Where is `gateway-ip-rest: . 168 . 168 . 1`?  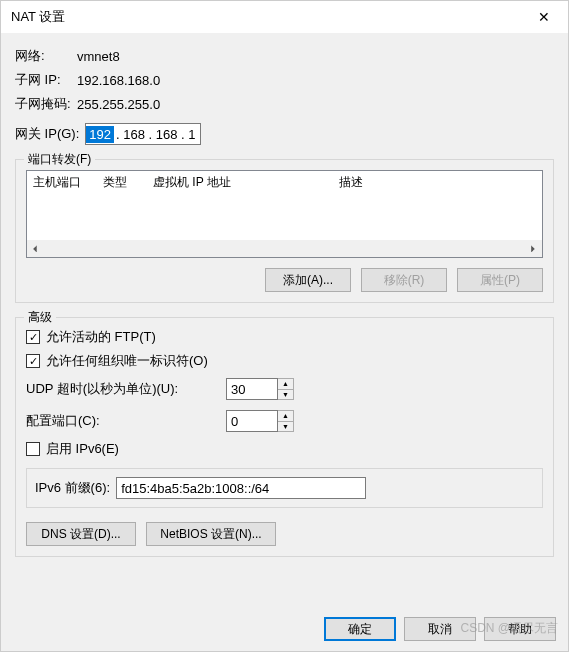
gateway-ip-rest: . 168 . 168 . 1 is located at coordinates (157, 134).